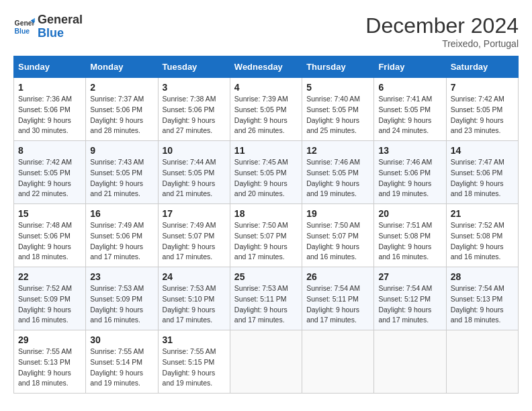 The image size is (532, 411). I want to click on calendar-cell: 3 Sunrise: 7:38 AMSunset: 5:06 PMDayligh…, so click(193, 109).